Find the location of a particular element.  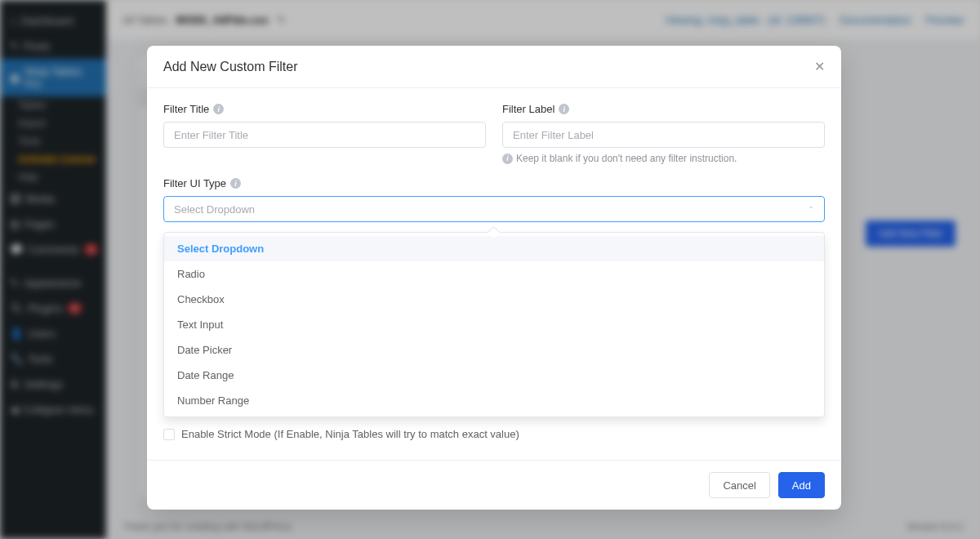

modal-footer: Cancel Add is located at coordinates (494, 485).